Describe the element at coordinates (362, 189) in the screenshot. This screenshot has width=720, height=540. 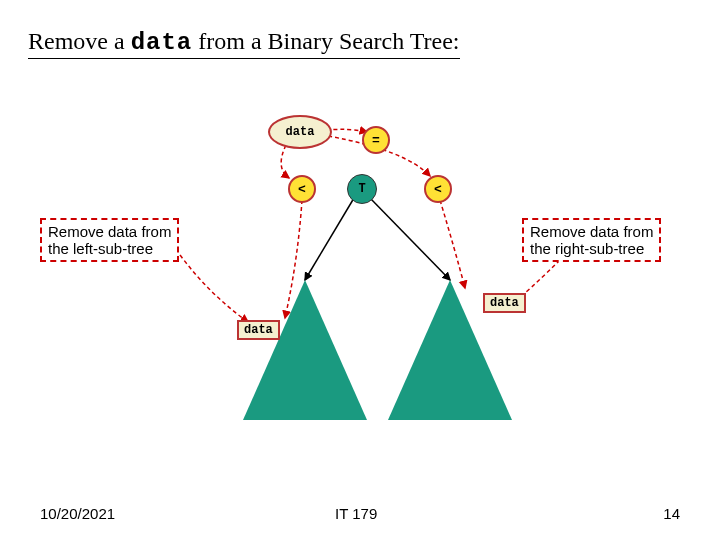
I see `root-node-t: T` at that location.